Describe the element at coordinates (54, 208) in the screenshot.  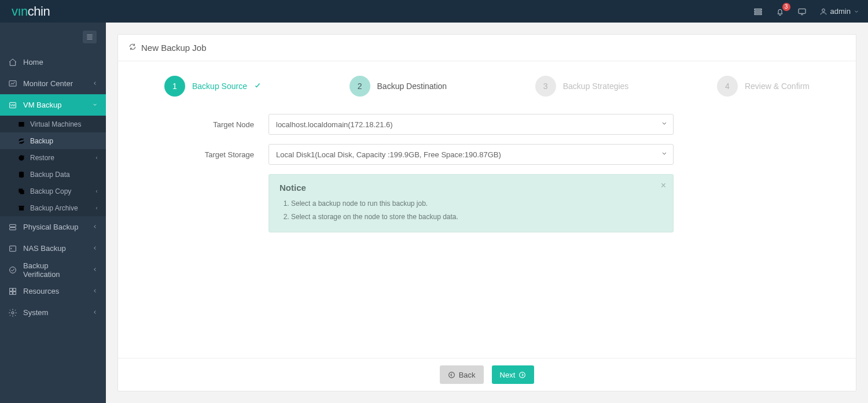
I see `subnav-label: Backup Archive` at that location.